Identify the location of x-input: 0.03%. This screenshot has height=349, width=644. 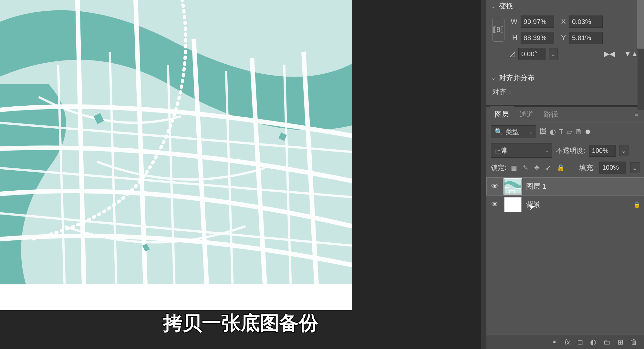
(586, 22).